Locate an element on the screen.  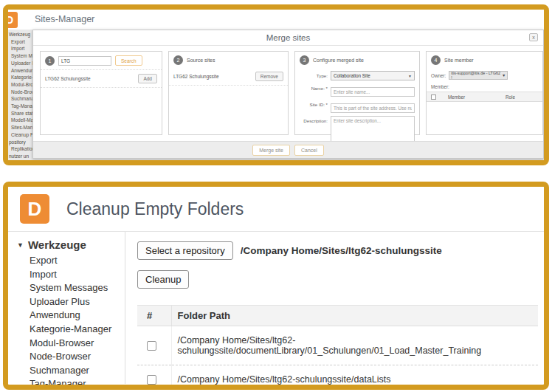
name-field is located at coordinates (373, 92).